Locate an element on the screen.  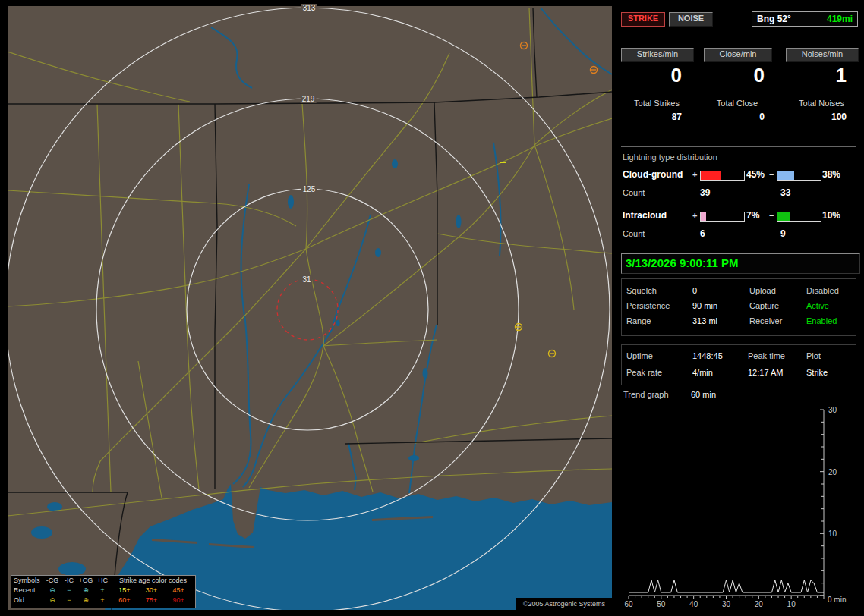
svg-text: 0 min is located at coordinates (837, 599).